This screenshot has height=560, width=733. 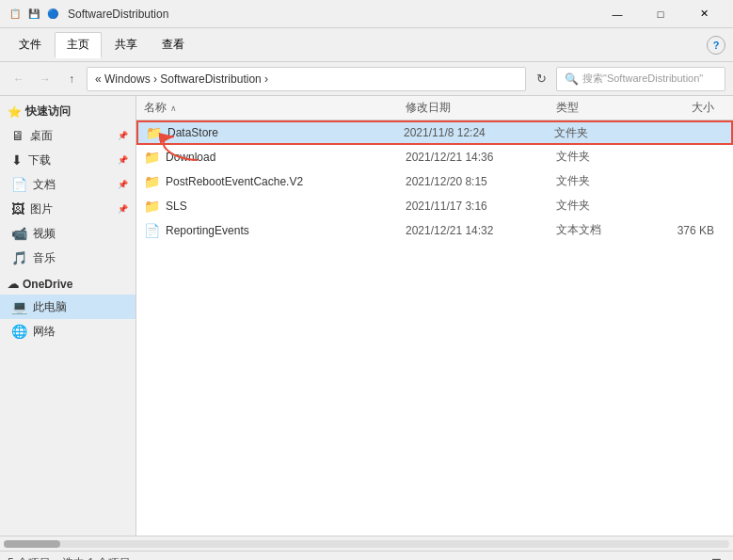 What do you see at coordinates (367, 79) in the screenshot?
I see `address-bar: ← → ↑ « Windows › SoftwareDistribution ›…` at bounding box center [367, 79].